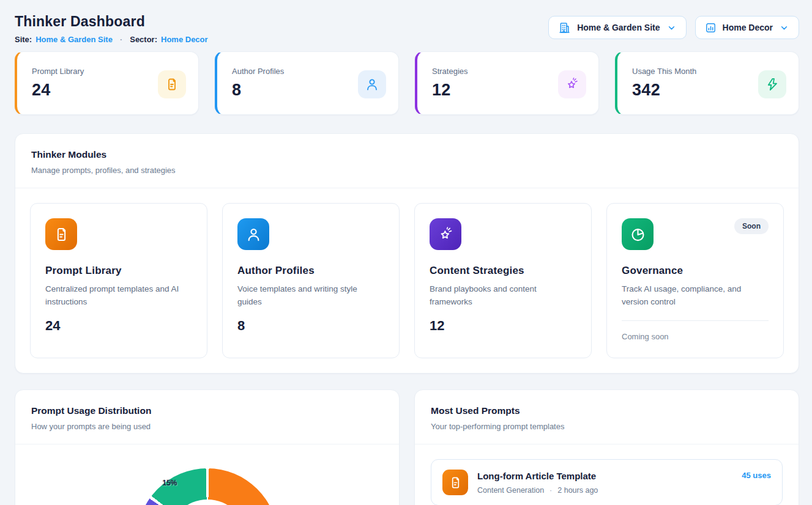 This screenshot has height=505, width=812. Describe the element at coordinates (311, 281) in the screenshot. I see `module-card-author-profiles: Author Profiles Voice templates and writ…` at that location.